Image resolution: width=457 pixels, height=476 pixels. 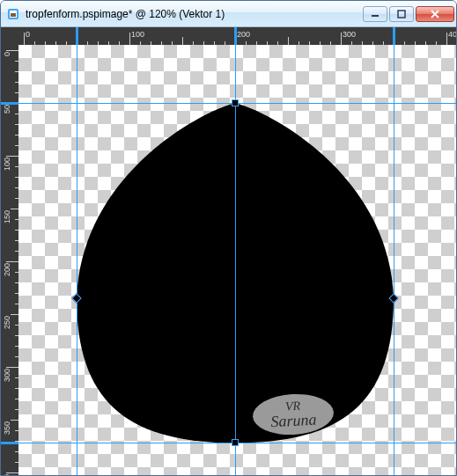 What do you see at coordinates (402, 14) in the screenshot?
I see `maximize-button` at bounding box center [402, 14].